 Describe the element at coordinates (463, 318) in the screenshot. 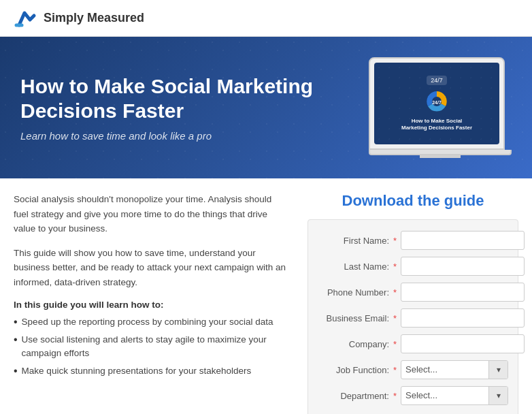

I see `input-email` at that location.